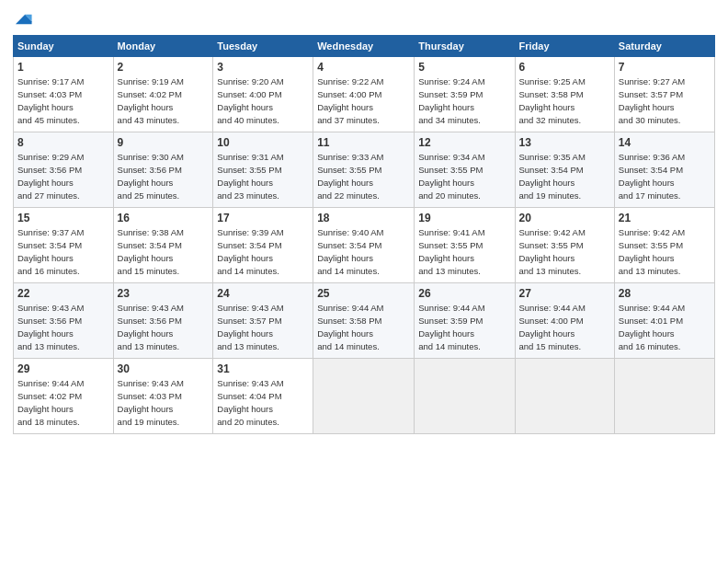  What do you see at coordinates (464, 67) in the screenshot?
I see `day-number: 5` at bounding box center [464, 67].